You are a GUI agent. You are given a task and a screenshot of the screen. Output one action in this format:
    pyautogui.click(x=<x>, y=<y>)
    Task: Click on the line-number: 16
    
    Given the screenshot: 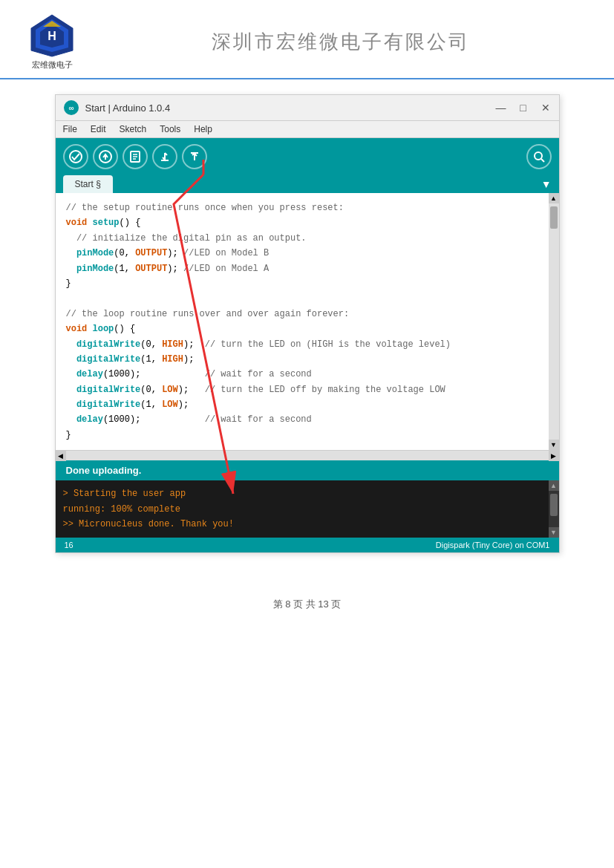 What is the action you would take?
    pyautogui.click(x=69, y=545)
    